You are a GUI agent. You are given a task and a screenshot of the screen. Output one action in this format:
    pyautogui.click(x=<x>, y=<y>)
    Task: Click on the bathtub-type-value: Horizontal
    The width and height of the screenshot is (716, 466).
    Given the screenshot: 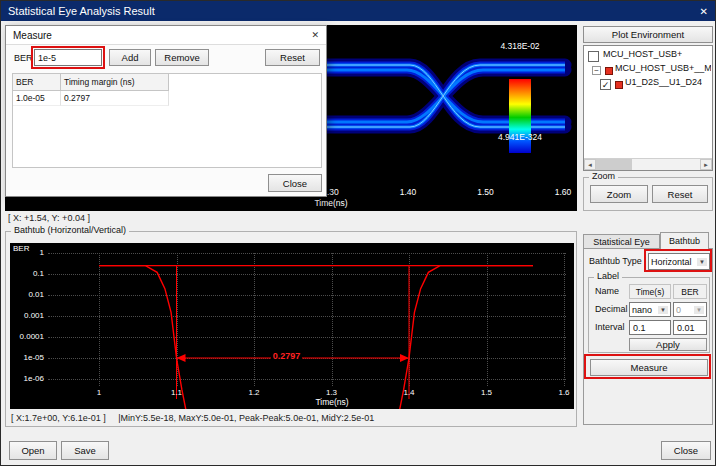 What is the action you would take?
    pyautogui.click(x=672, y=262)
    